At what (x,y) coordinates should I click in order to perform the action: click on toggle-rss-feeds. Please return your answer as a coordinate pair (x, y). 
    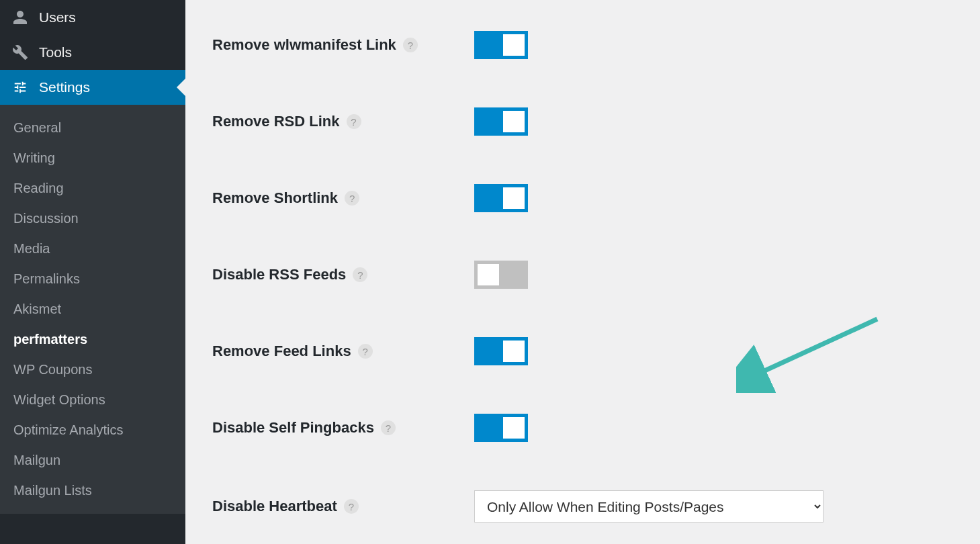
    Looking at the image, I should click on (501, 275).